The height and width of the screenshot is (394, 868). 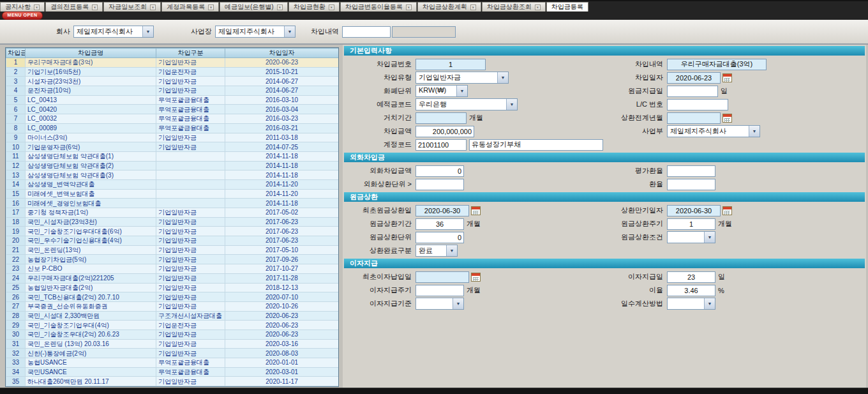 I want to click on division-select: 제일제지주식회사 ▼, so click(x=714, y=132).